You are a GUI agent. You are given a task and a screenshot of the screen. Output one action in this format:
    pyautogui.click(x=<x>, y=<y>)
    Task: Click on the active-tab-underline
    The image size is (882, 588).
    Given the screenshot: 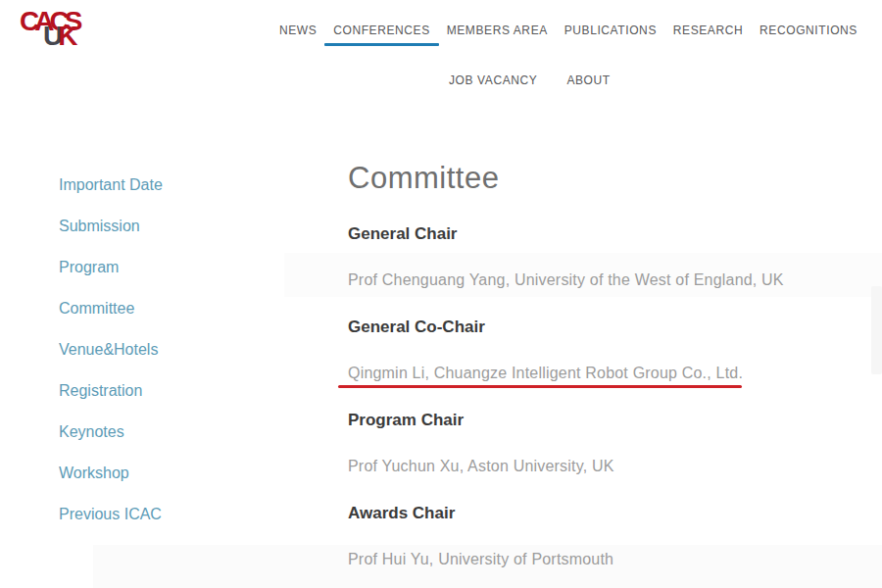 What is the action you would take?
    pyautogui.click(x=382, y=45)
    